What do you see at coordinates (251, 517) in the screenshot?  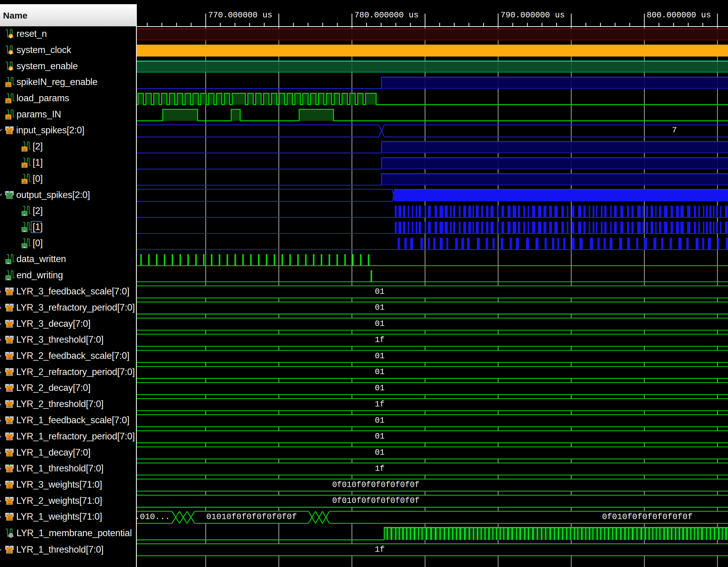 I see `svg-text: 01010f0f0f0f0f0f0f` at bounding box center [251, 517].